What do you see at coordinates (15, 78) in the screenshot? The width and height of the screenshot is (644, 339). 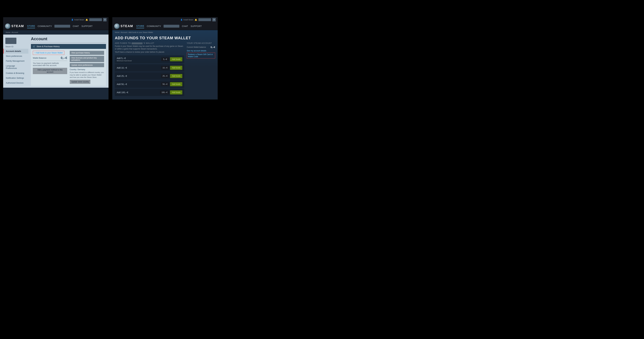 I see `sidebar-item-label-5: Notification Settings` at bounding box center [15, 78].